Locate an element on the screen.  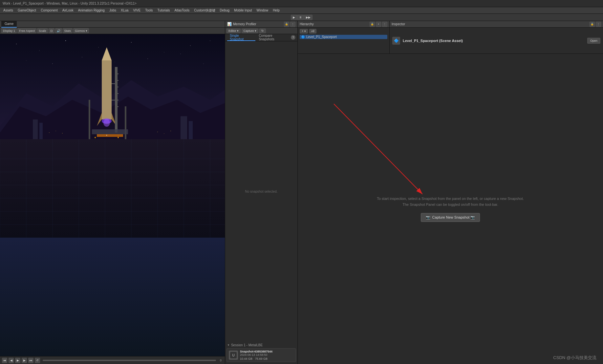
menu-atlastools: AtlasTools is located at coordinates (182, 11).